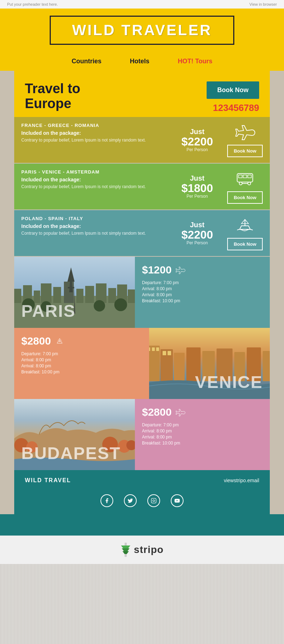 The height and width of the screenshot is (644, 284). Describe the element at coordinates (233, 90) in the screenshot. I see `hero-book-now-button: Book Now` at that location.